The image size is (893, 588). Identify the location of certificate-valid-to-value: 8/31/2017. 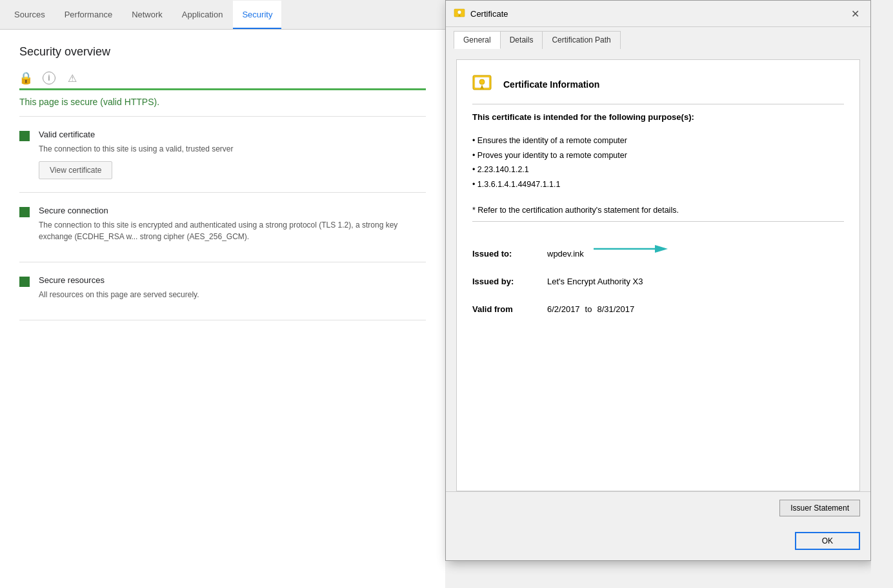
(616, 309).